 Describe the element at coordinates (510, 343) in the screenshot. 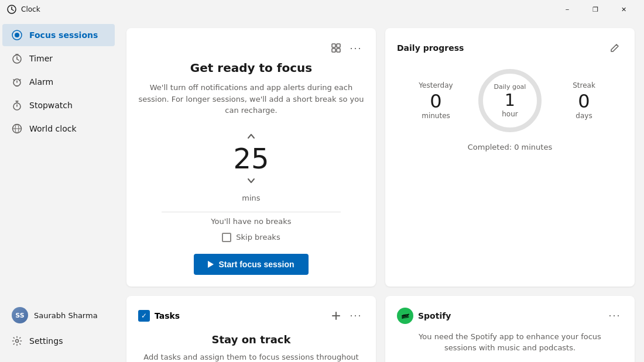

I see `spotify-description: You need the Spotify app to enhance your…` at that location.